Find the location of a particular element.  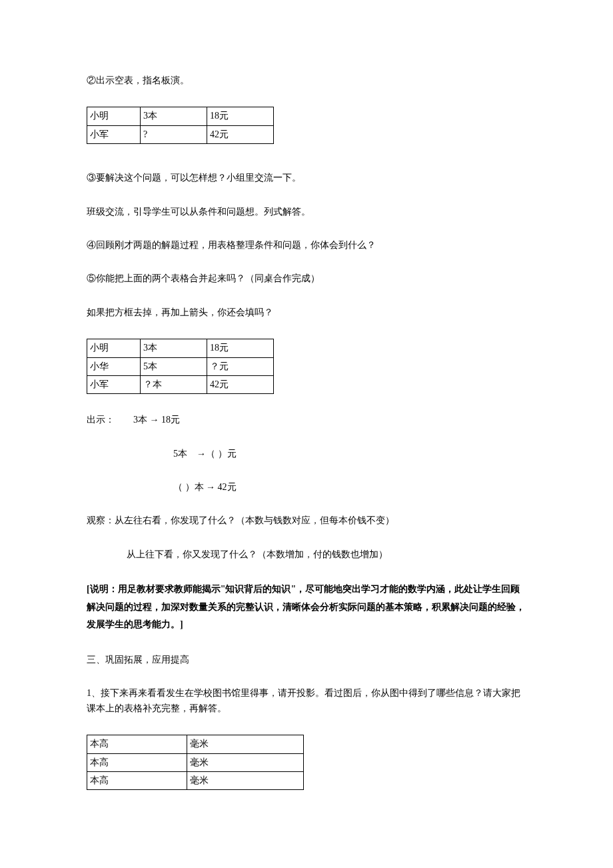

paragraph-class-discuss: 班级交流，引导学生可以从条件和问题想。列式解答。 is located at coordinates (306, 212).